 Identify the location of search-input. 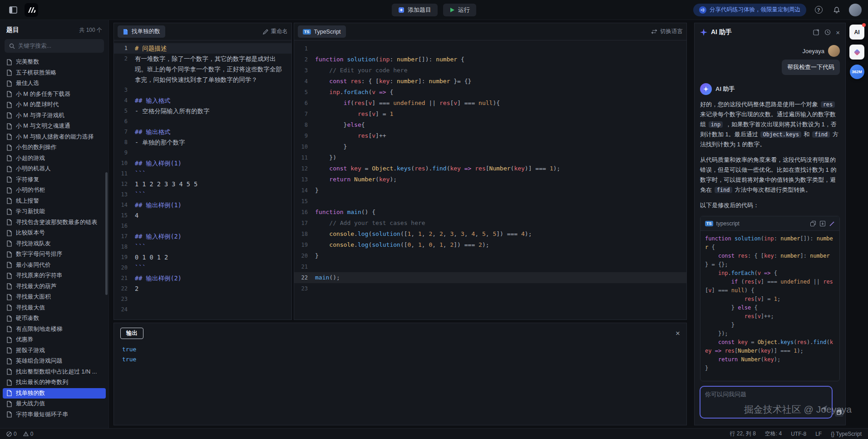
(59, 46).